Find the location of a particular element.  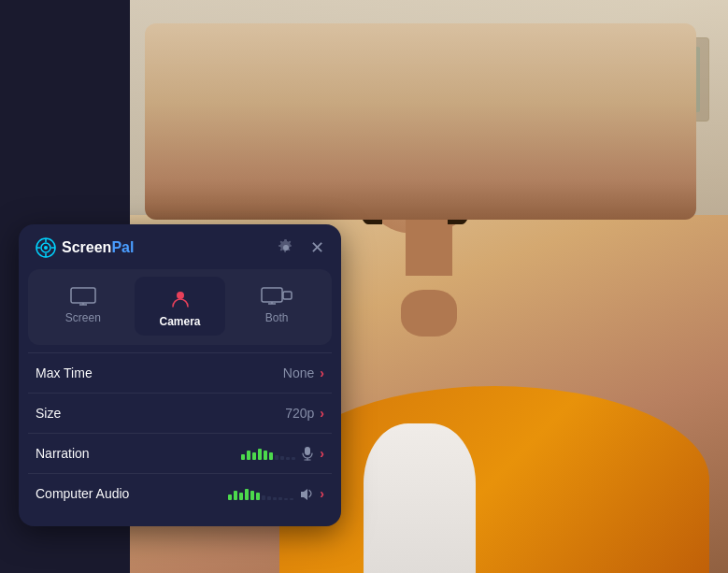

mode-camera-button: Camera is located at coordinates (180, 307).